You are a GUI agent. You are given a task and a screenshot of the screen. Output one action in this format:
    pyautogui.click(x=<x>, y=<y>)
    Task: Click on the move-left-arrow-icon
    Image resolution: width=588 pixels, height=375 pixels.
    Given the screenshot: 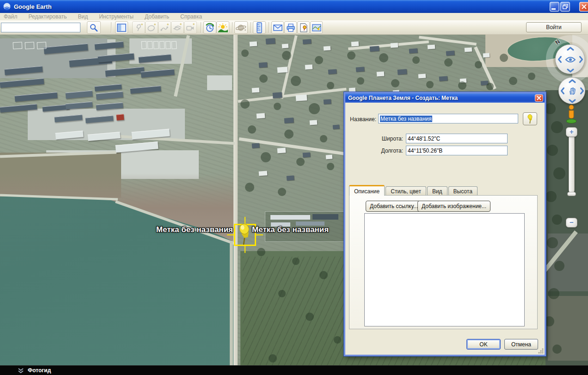 What is the action you would take?
    pyautogui.click(x=563, y=91)
    